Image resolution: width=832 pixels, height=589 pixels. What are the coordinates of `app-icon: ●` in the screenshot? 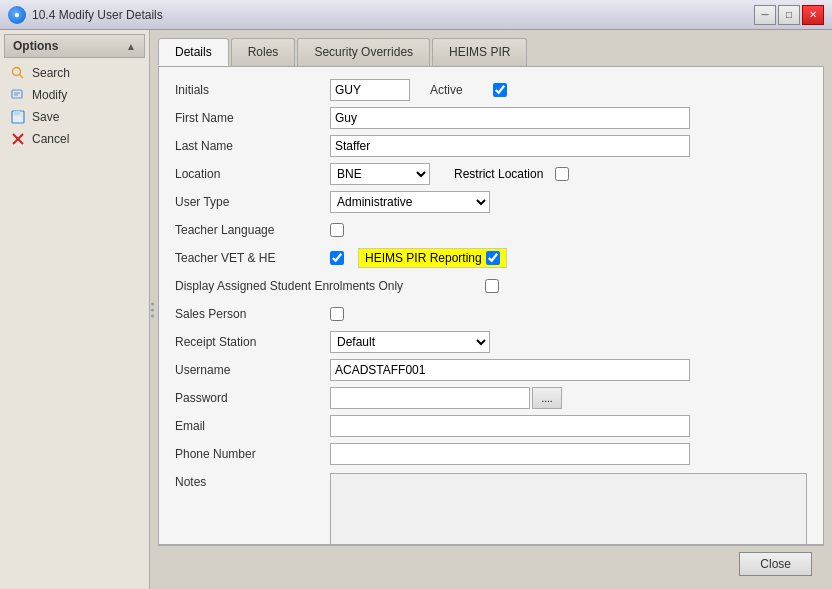 It's located at (17, 15).